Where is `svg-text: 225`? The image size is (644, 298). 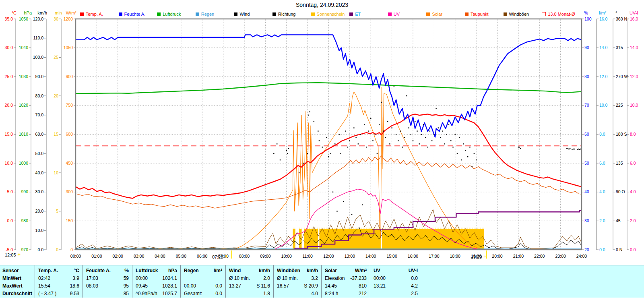
svg-text: 225 is located at coordinates (619, 105).